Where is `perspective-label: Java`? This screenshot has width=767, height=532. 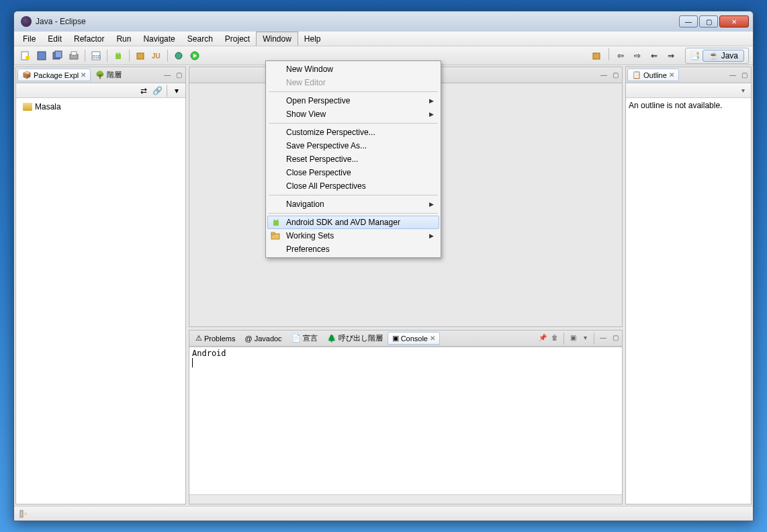
perspective-label: Java is located at coordinates (729, 56).